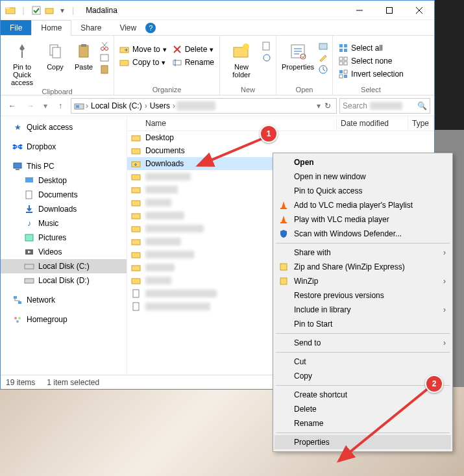 The width and height of the screenshot is (464, 476). I want to click on nav-music: ♪Music, so click(64, 223).